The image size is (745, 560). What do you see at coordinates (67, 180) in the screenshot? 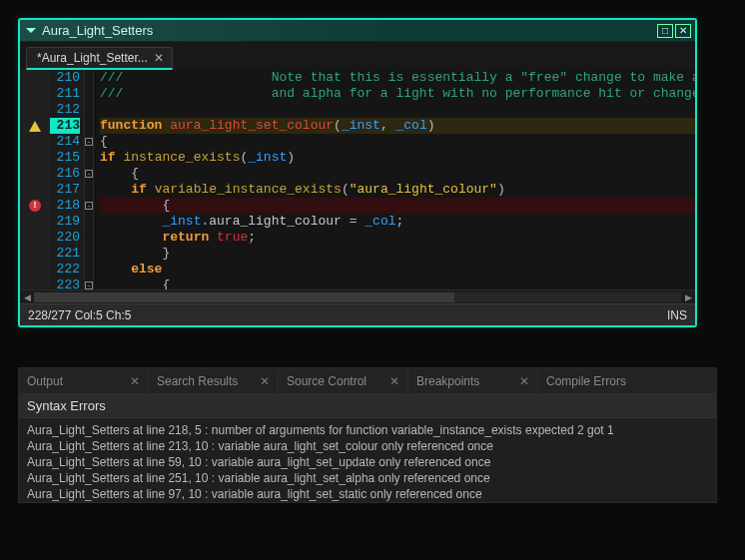
I see `line-number-gutter: 2102112122132142152162172182192202212222…` at bounding box center [67, 180].